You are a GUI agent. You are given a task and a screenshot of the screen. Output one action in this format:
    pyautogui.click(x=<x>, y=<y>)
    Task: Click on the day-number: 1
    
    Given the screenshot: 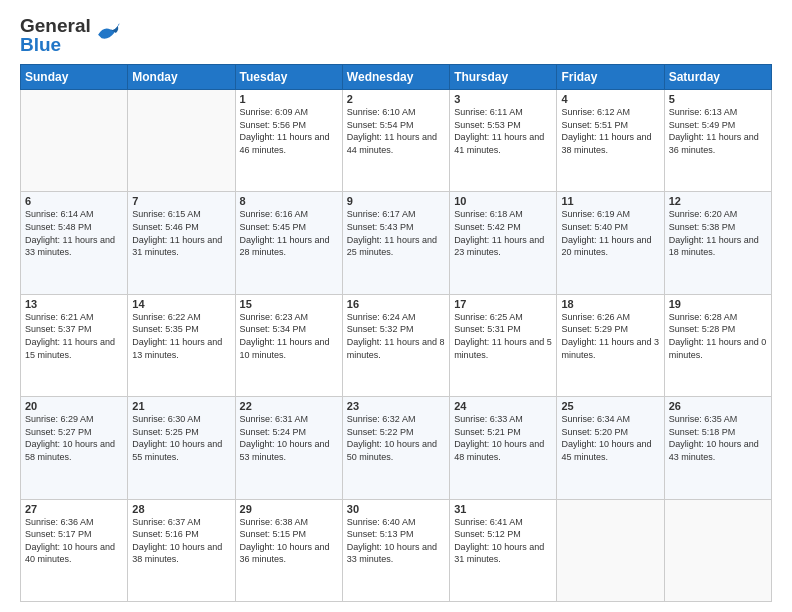 What is the action you would take?
    pyautogui.click(x=289, y=99)
    